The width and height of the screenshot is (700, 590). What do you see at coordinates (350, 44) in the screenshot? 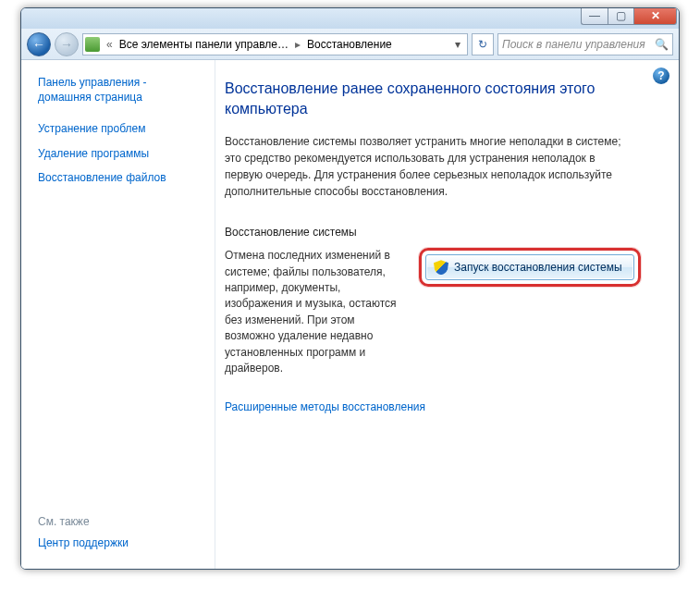
I see `navigation-bar: ← → « Все элементы панели управле… ▸ Вос…` at bounding box center [350, 44].